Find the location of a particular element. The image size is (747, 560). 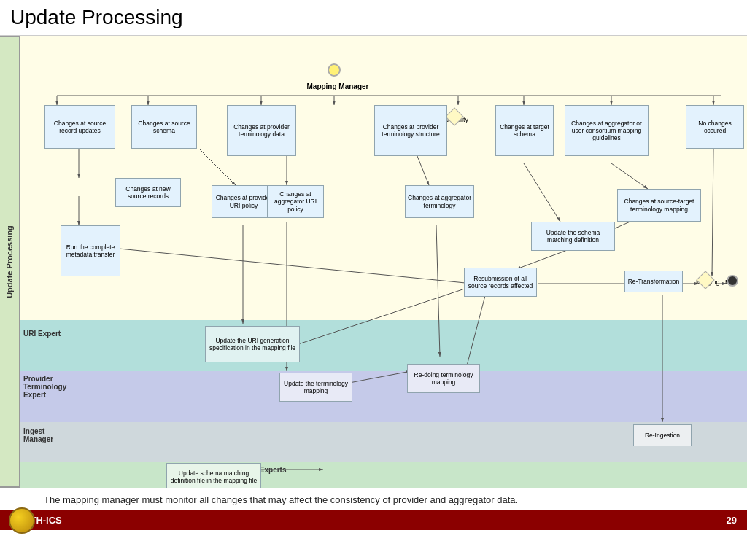

box-changes-source-record: Changes at source record updates is located at coordinates (80, 127).